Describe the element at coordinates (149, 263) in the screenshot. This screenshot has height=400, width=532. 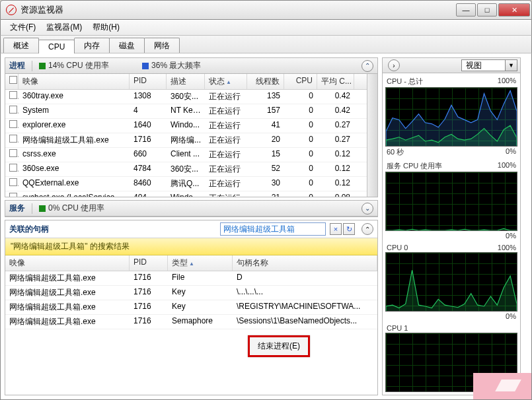
I see `hcol-pid: PID` at that location.